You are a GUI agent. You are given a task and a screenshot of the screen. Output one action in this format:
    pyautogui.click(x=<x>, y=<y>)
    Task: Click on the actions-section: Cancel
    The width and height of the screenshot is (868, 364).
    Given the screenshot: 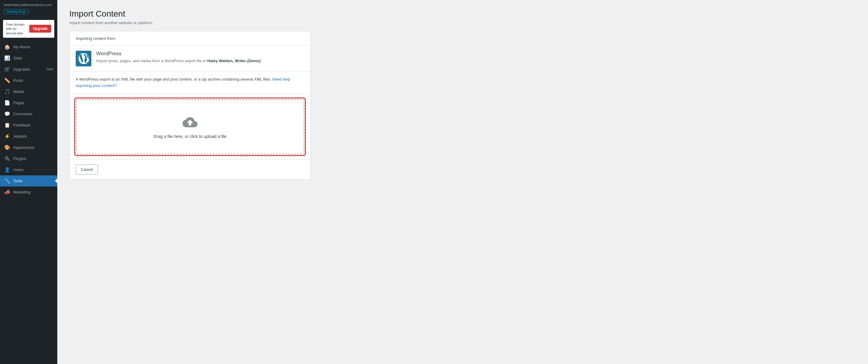 What is the action you would take?
    pyautogui.click(x=190, y=169)
    